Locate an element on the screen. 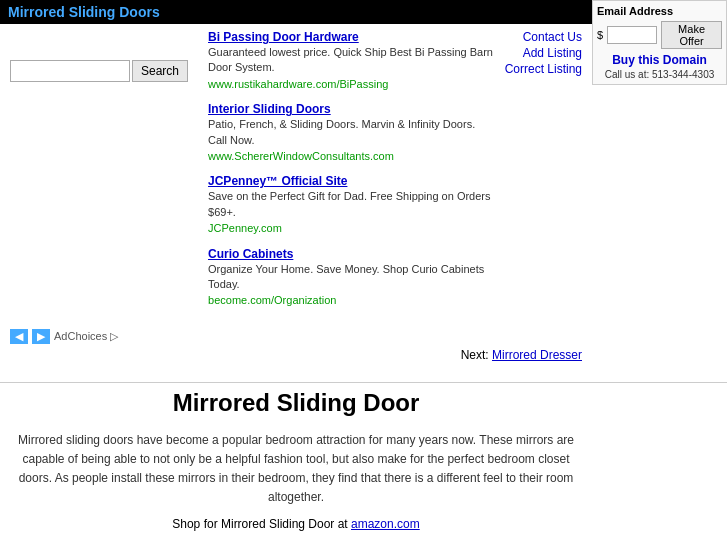  next-arrow: ▶ is located at coordinates (41, 336).